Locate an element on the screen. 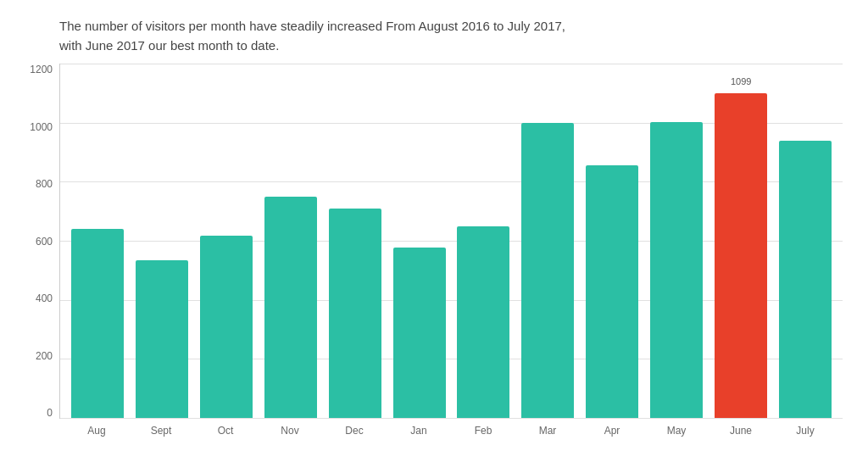 The image size is (868, 451). bar-oct is located at coordinates (226, 327).